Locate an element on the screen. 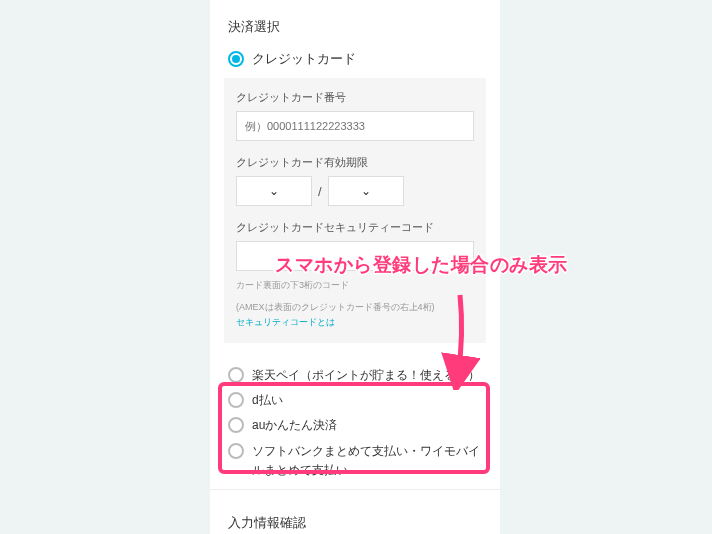 The height and width of the screenshot is (534, 712). cvv-help-link: セキュリティコードとは is located at coordinates (355, 322).